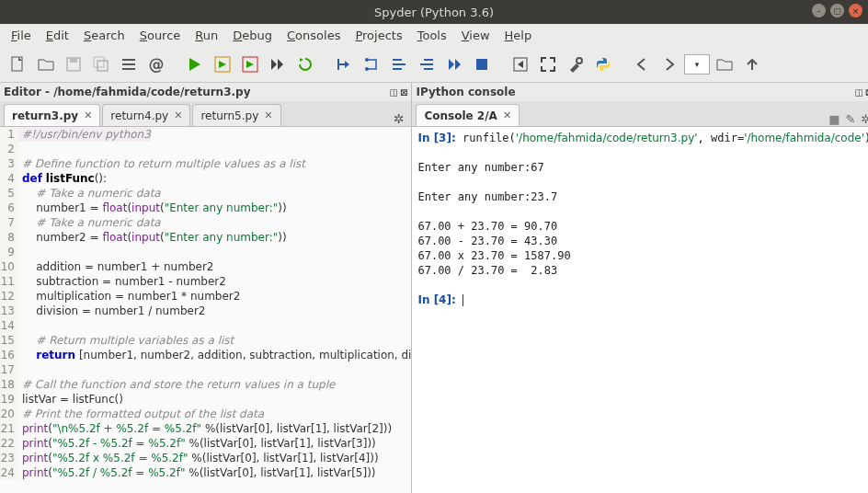  What do you see at coordinates (177, 384) in the screenshot?
I see `line-content: # Call the function and store the return…` at bounding box center [177, 384].